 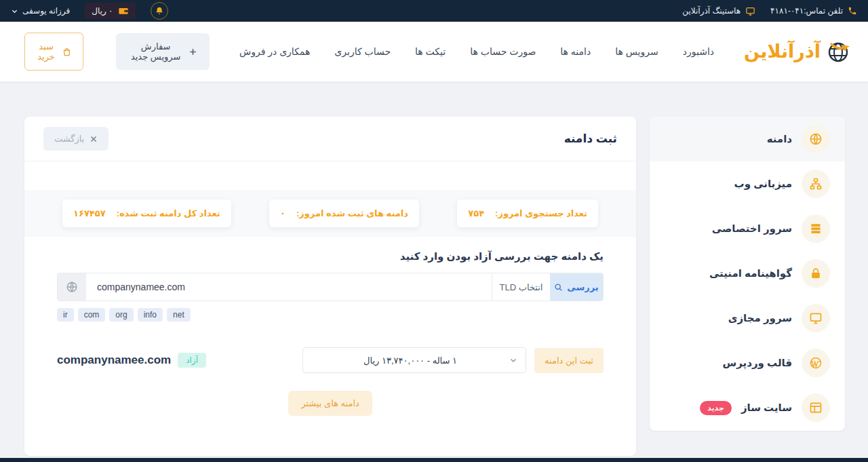 I want to click on sidebar-item-label: گواهینامه امنیتی, so click(x=751, y=273).